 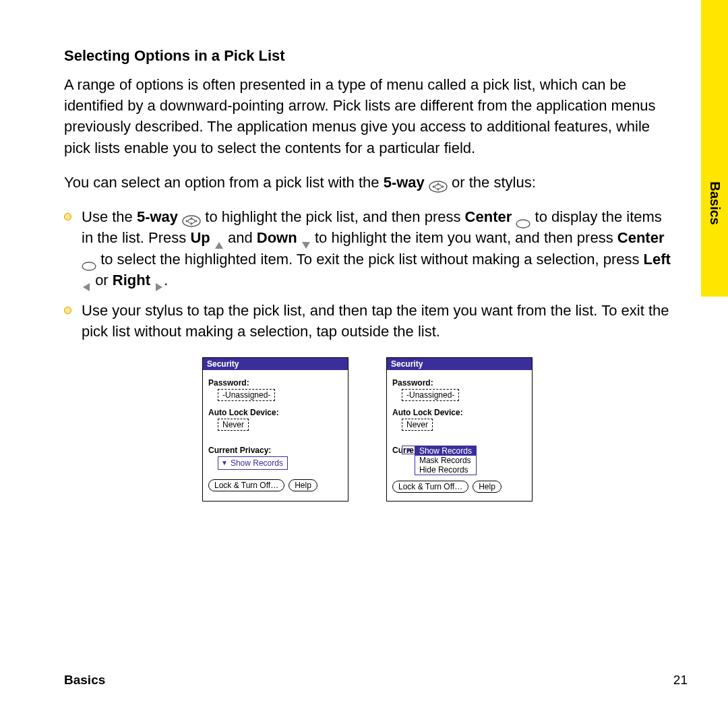 I want to click on picklist-option: Mask Records, so click(x=446, y=460).